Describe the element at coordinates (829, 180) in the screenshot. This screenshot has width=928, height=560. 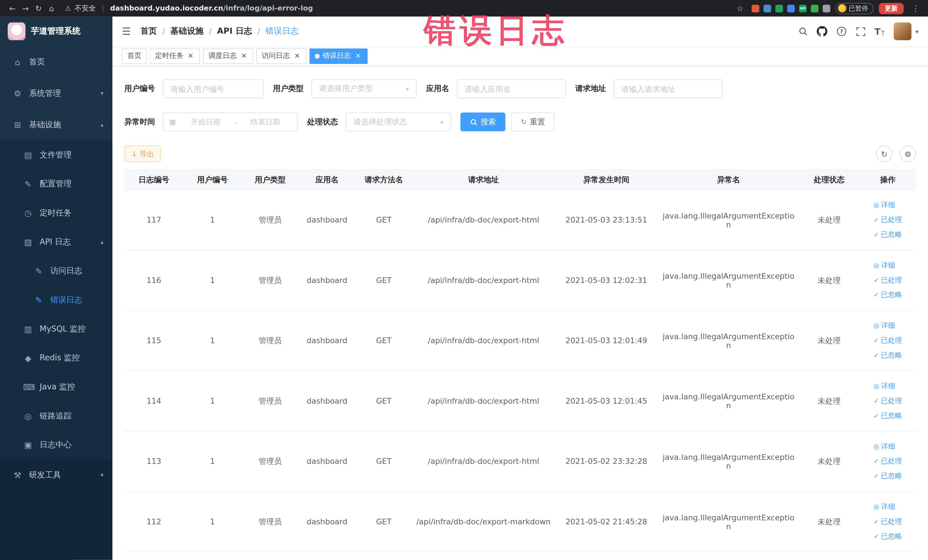
I see `column-header-status: 处理状态` at that location.